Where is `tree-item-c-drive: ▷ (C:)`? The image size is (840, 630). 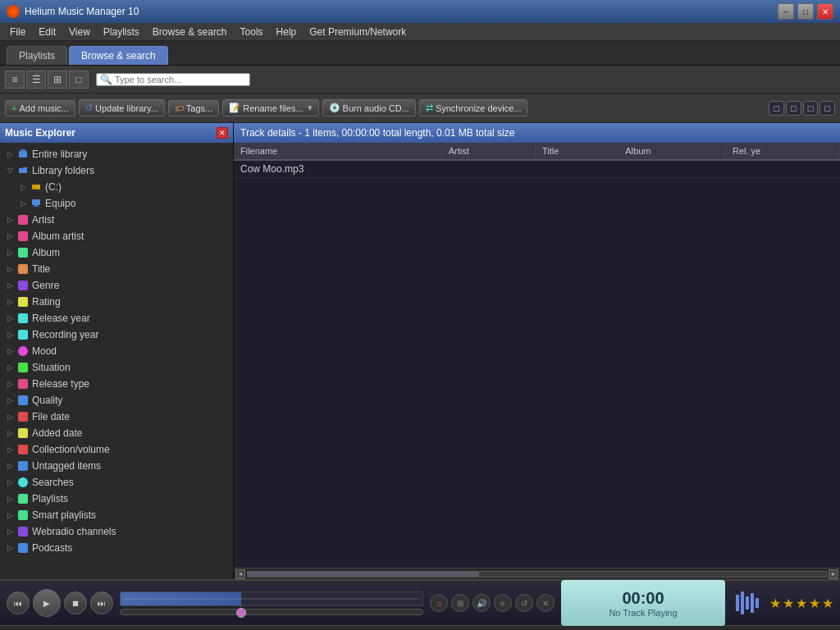 tree-item-c-drive: ▷ (C:) is located at coordinates (116, 187).